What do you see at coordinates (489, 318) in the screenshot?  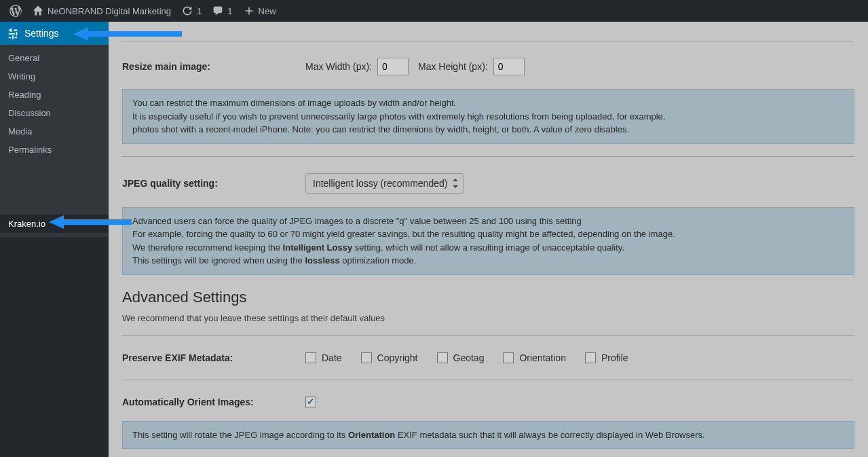 I see `subtitle-advanced: We recommend that you leave these settin…` at bounding box center [489, 318].